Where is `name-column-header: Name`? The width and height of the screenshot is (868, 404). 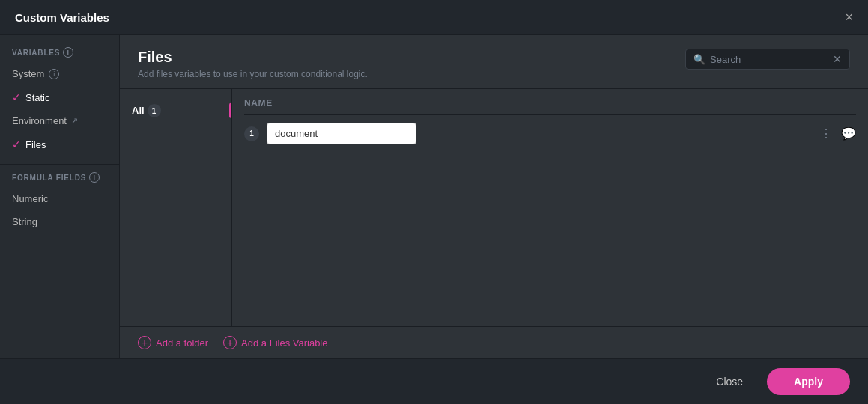 name-column-header: Name is located at coordinates (550, 106).